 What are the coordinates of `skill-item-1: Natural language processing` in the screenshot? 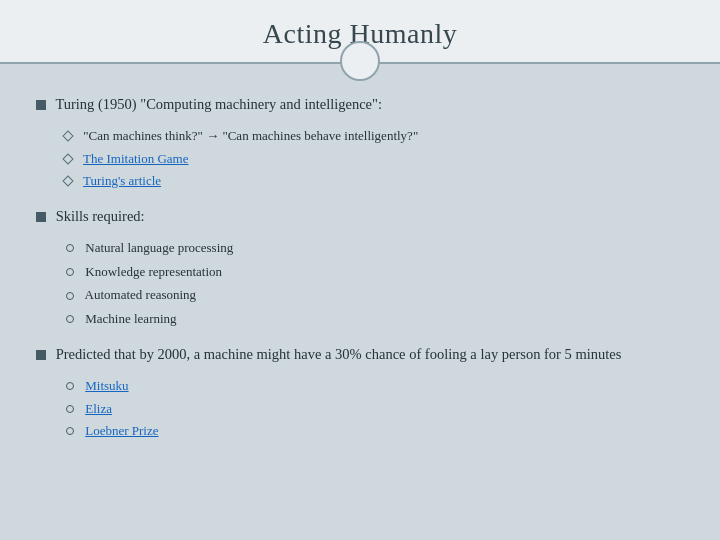 It's located at (375, 248).